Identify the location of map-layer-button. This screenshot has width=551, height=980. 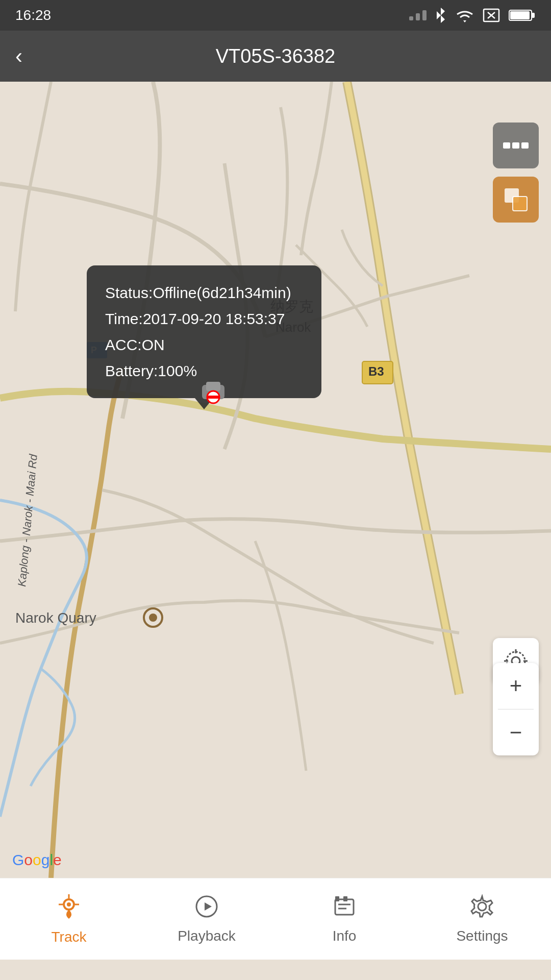
(516, 200).